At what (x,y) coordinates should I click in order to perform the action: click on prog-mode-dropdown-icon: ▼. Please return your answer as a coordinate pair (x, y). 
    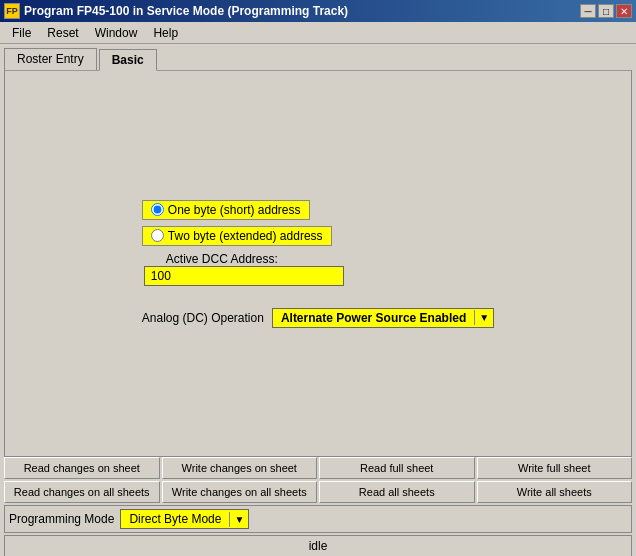
    Looking at the image, I should click on (238, 520).